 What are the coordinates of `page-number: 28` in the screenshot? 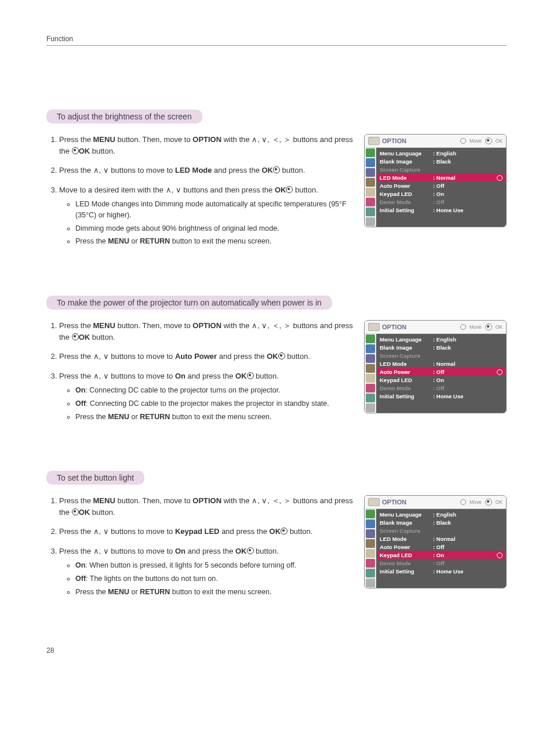 It's located at (276, 650).